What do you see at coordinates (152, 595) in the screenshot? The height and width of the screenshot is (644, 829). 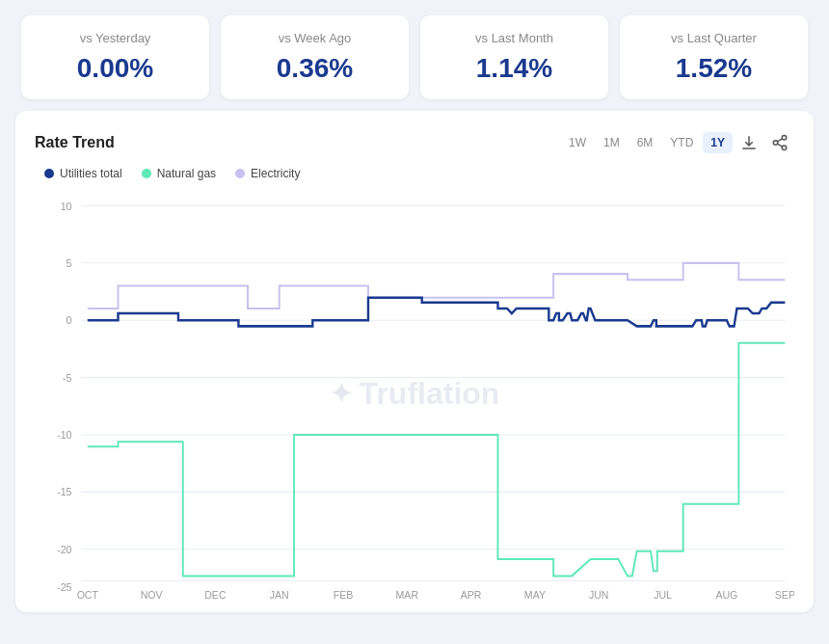 I see `svg-text: NOV` at bounding box center [152, 595].